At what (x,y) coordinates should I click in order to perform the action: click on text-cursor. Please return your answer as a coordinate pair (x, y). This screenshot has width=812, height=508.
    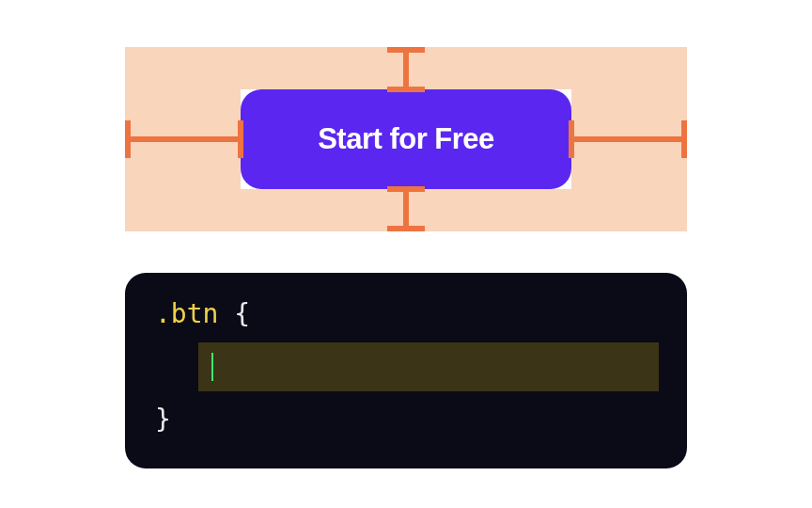
    Looking at the image, I should click on (212, 367).